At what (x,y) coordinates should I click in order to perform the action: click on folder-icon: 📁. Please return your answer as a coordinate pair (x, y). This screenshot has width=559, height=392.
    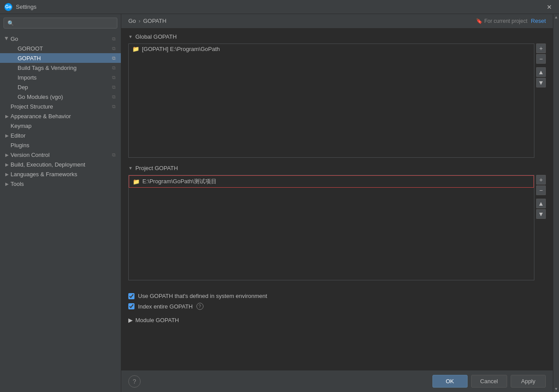
    Looking at the image, I should click on (136, 182).